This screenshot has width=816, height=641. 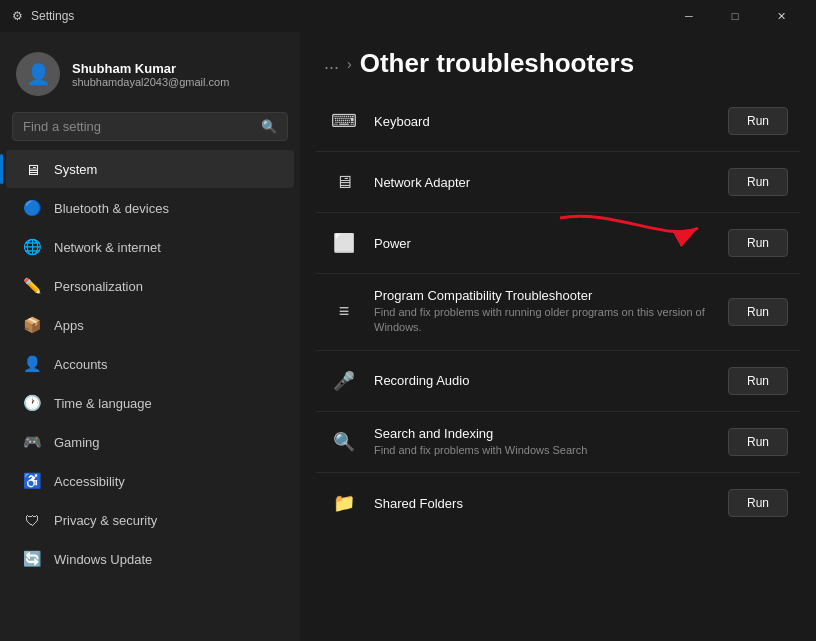 I want to click on apps-icon: 📦, so click(x=32, y=325).